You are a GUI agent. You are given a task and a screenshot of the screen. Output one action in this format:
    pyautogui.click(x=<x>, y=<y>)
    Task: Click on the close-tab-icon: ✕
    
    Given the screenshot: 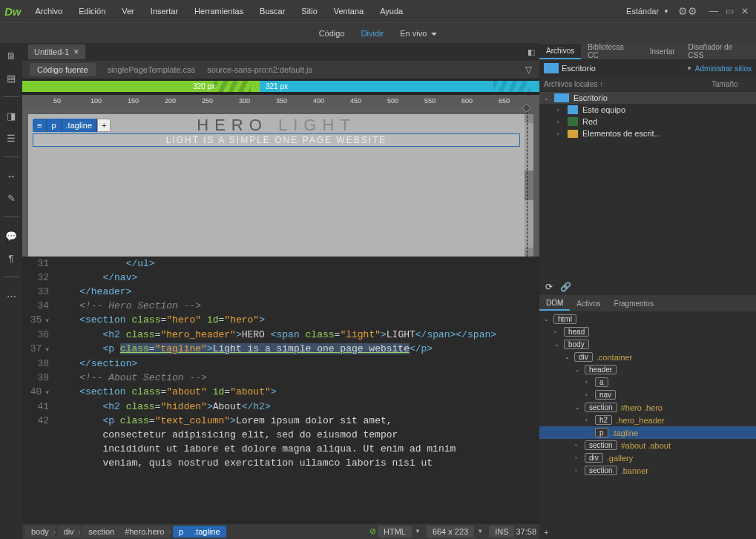 What is the action you would take?
    pyautogui.click(x=76, y=52)
    